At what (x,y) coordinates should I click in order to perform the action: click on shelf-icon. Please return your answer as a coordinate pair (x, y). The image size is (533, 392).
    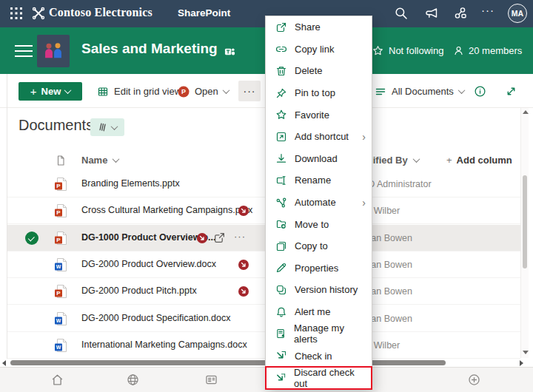
    Looking at the image, I should click on (103, 127).